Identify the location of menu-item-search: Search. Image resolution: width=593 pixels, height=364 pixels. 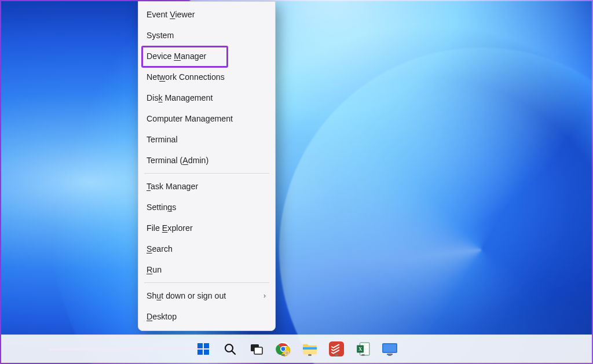
(207, 249).